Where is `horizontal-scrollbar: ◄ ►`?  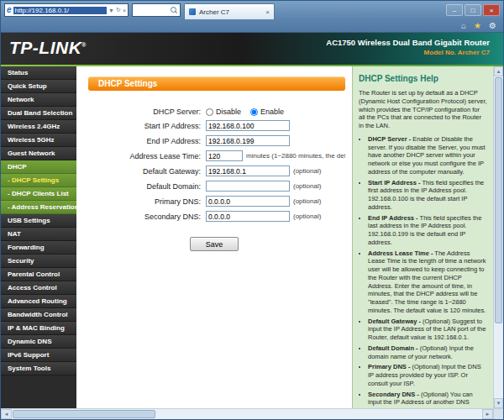 horizontal-scrollbar: ◄ ► is located at coordinates (252, 413).